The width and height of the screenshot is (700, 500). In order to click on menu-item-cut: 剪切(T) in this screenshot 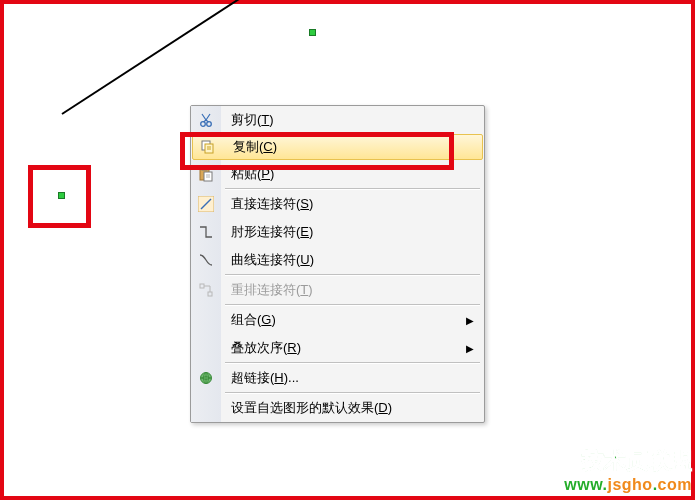, I will do `click(338, 120)`.